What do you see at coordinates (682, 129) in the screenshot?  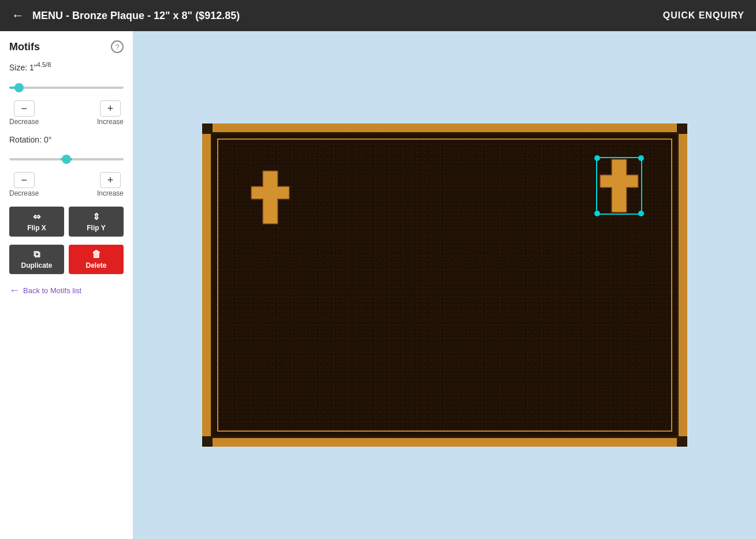 I see `corner-tr` at bounding box center [682, 129].